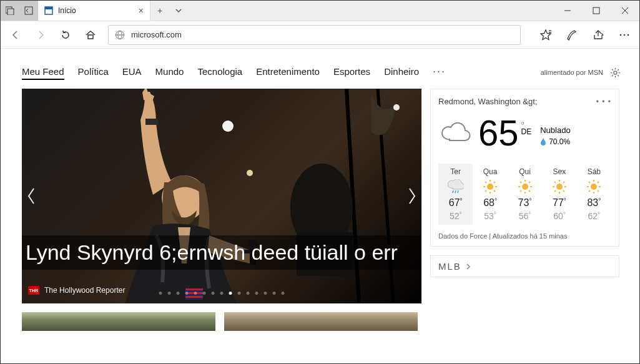 The image size is (640, 364). I want to click on nav-world: Mundo, so click(170, 71).